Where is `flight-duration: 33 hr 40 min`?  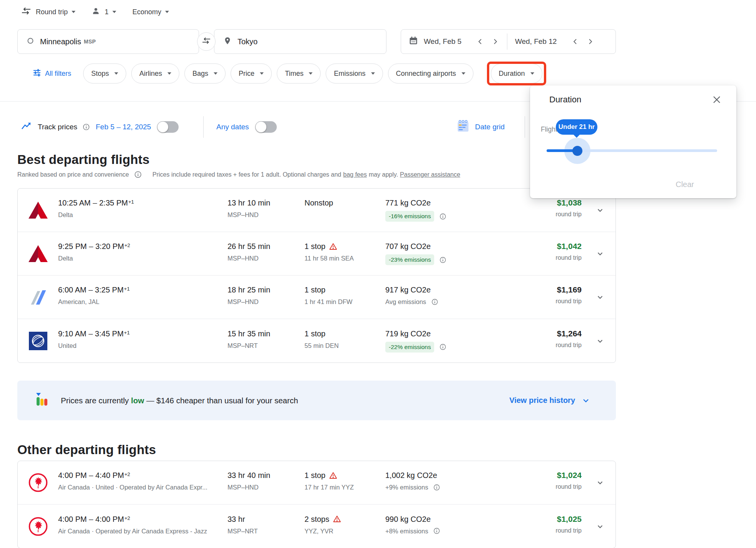
flight-duration: 33 hr 40 min is located at coordinates (249, 475).